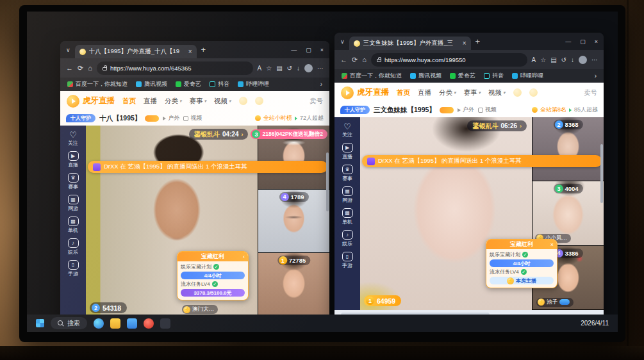 This screenshot has width=644, height=360. Describe the element at coordinates (568, 149) in the screenshot. I see `guest-video-cell: 28368` at that location.